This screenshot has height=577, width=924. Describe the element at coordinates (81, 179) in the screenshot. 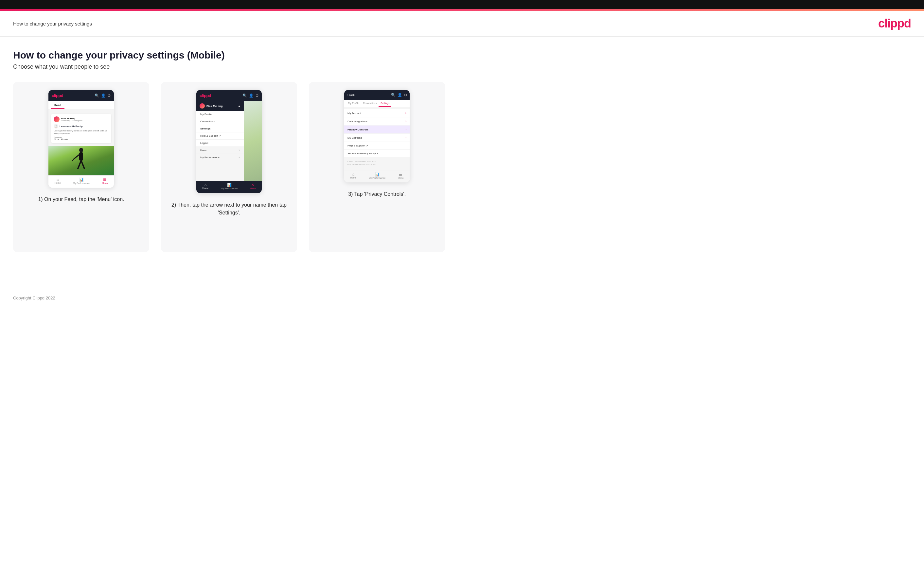

I see `perf-icon-1: 📊` at that location.